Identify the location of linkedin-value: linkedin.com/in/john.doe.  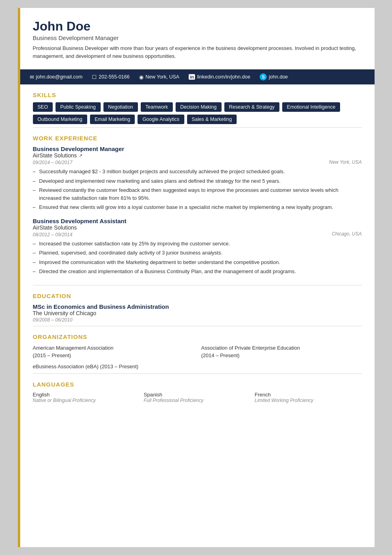
(224, 77).